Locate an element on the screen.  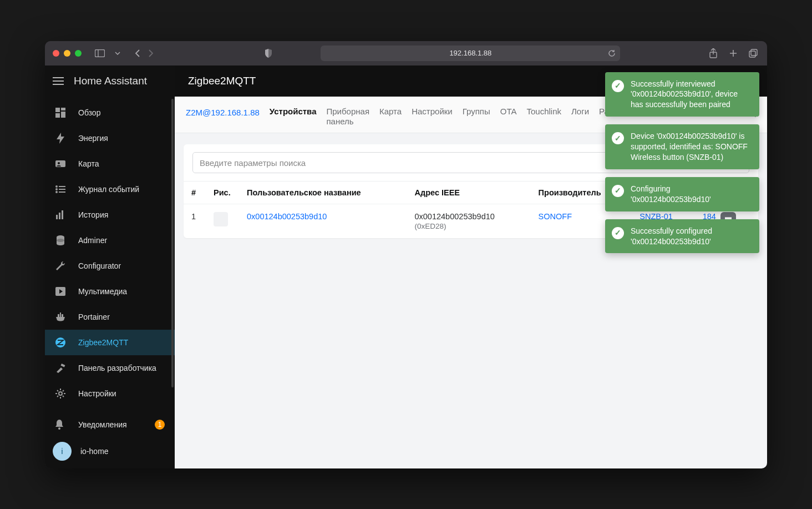
toast-supported: ✓ Device '0x00124b00253b9d10' is support… is located at coordinates (682, 147).